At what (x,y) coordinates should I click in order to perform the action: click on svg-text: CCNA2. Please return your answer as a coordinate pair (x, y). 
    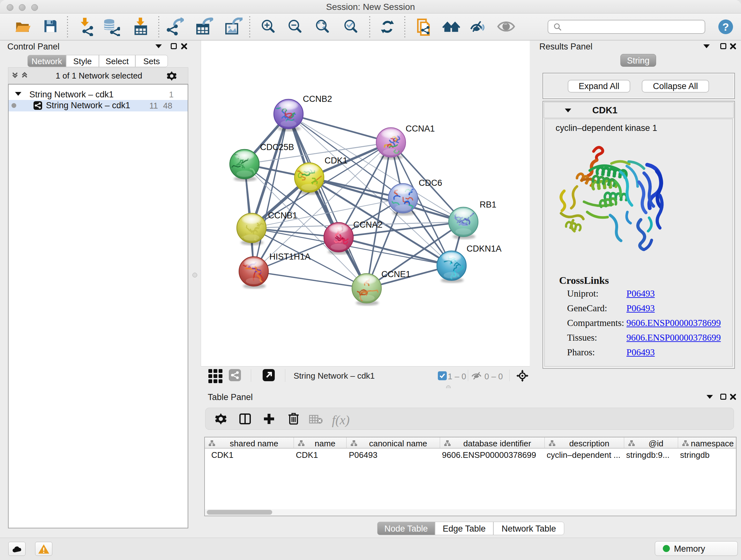
    Looking at the image, I should click on (368, 225).